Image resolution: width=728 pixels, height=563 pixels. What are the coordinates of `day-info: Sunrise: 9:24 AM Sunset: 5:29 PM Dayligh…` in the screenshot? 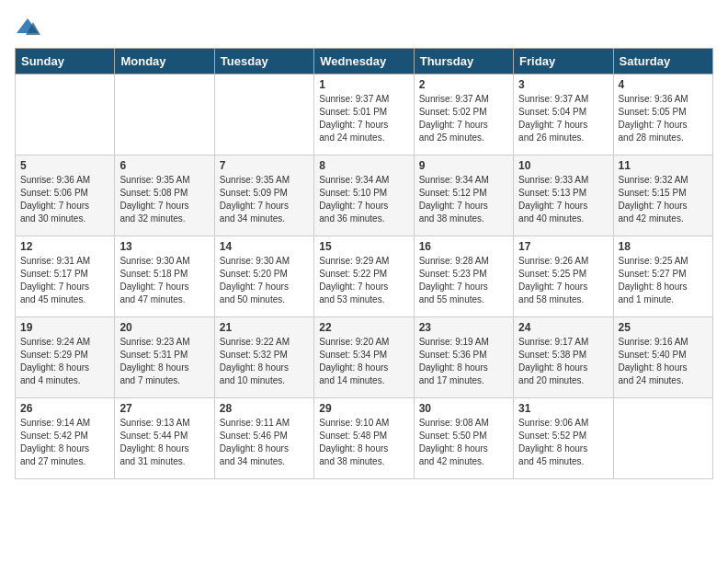 It's located at (64, 362).